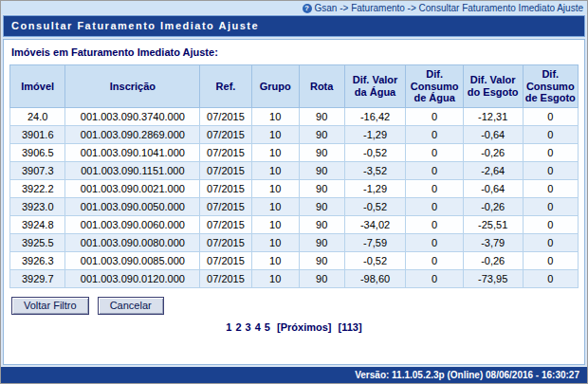 This screenshot has width=588, height=384. Describe the element at coordinates (322, 87) in the screenshot. I see `col-header-rota: Rota` at that location.